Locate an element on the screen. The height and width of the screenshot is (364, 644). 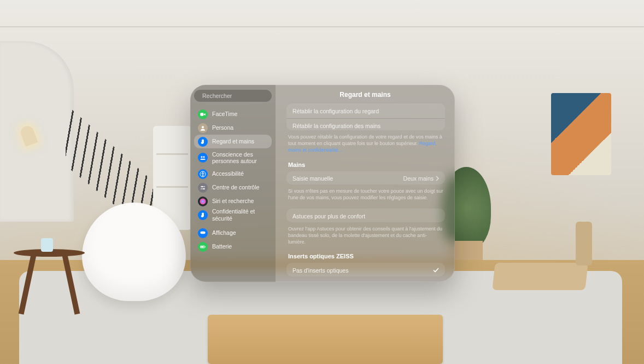
battery-icon is located at coordinates (203, 247).